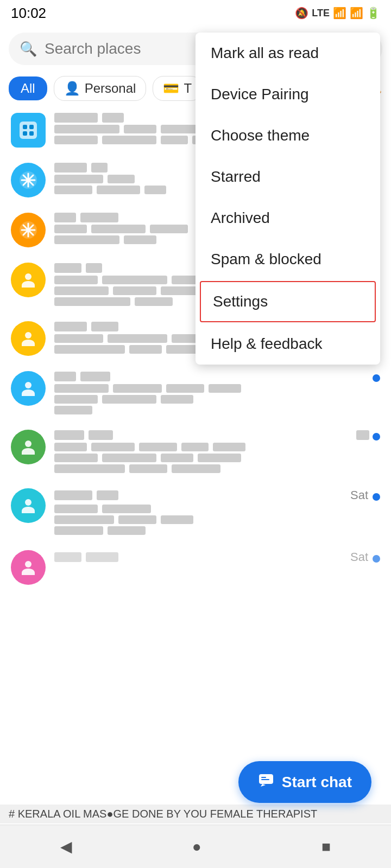 Image resolution: width=391 pixels, height=868 pixels. What do you see at coordinates (195, 814) in the screenshot?
I see `bottom-notification-text: # KERALA OIL MAS●GE DONE BY YOU FEMALE T…` at bounding box center [195, 814].